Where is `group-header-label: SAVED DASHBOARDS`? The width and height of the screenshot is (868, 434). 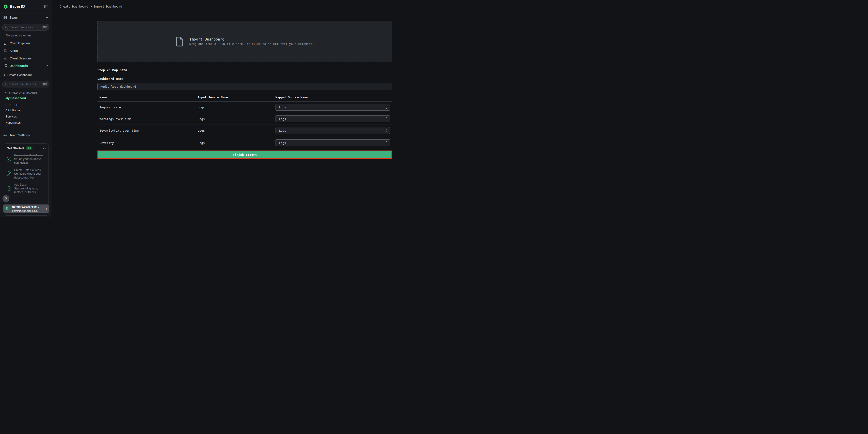 group-header-label: SAVED DASHBOARDS is located at coordinates (23, 93).